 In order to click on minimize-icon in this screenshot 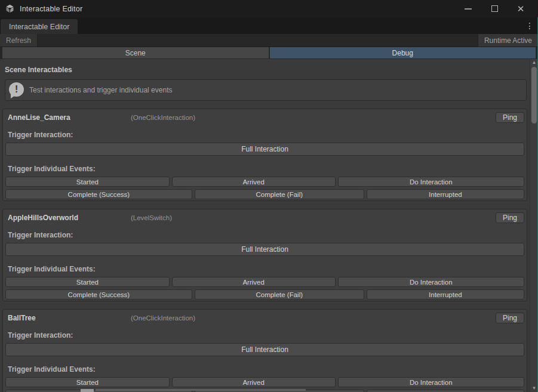, I will do `click(468, 9)`.